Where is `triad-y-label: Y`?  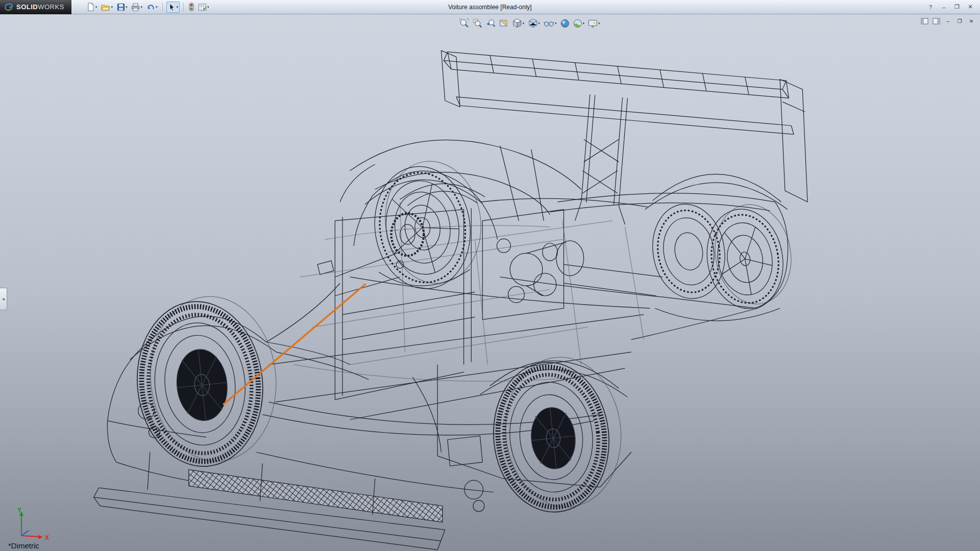 triad-y-label: Y is located at coordinates (19, 510).